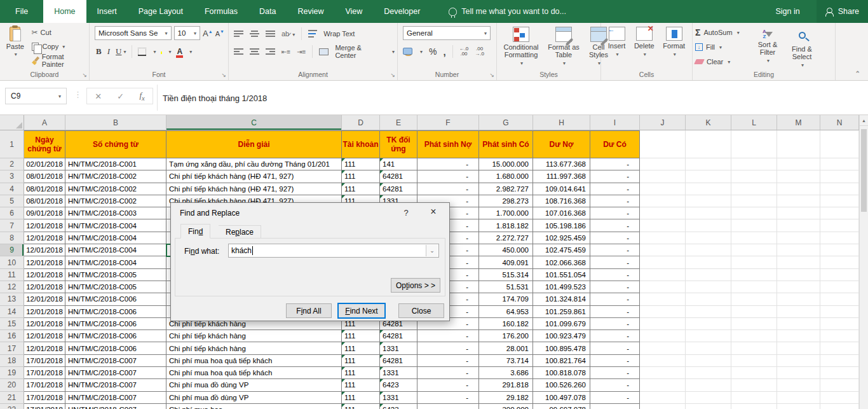  Describe the element at coordinates (271, 34) in the screenshot. I see `align-bottom-button` at that location.